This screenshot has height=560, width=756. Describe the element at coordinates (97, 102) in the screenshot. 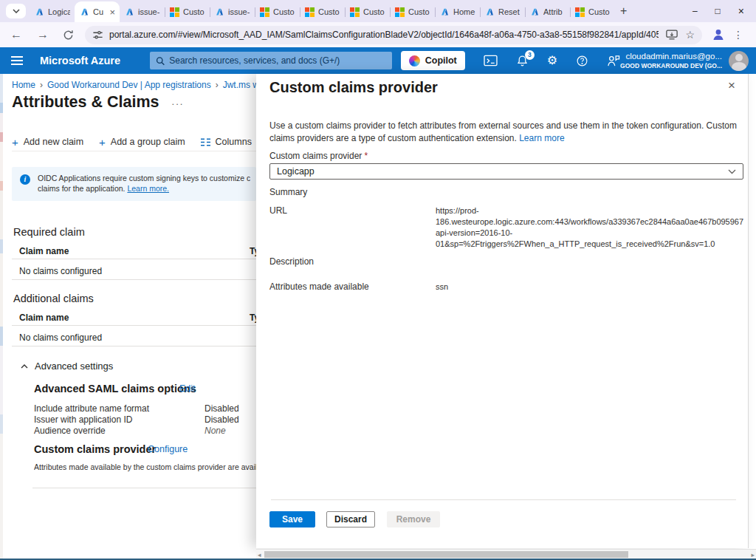

I see `page-title: Attributes & Claims...` at that location.